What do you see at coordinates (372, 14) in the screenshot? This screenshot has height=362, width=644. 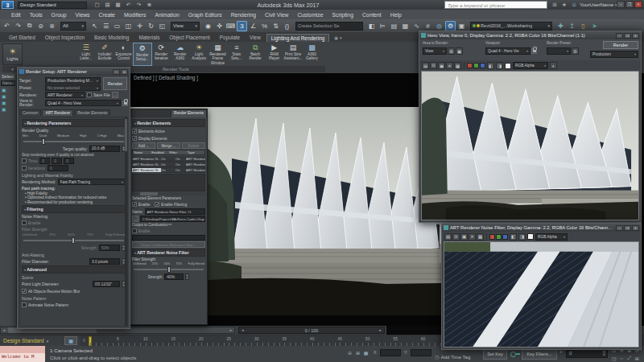 I see `menu-item: Content` at bounding box center [372, 14].